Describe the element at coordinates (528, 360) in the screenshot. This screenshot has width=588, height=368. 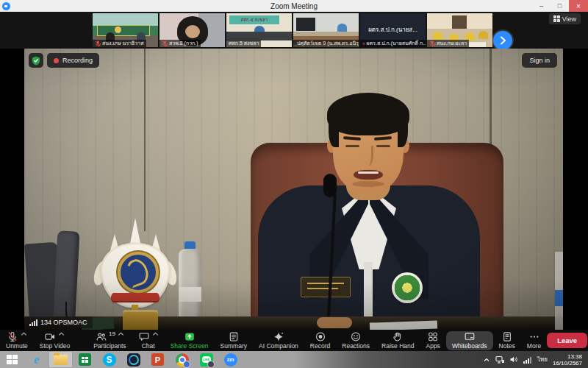
I see `signal-bars-icon` at that location.